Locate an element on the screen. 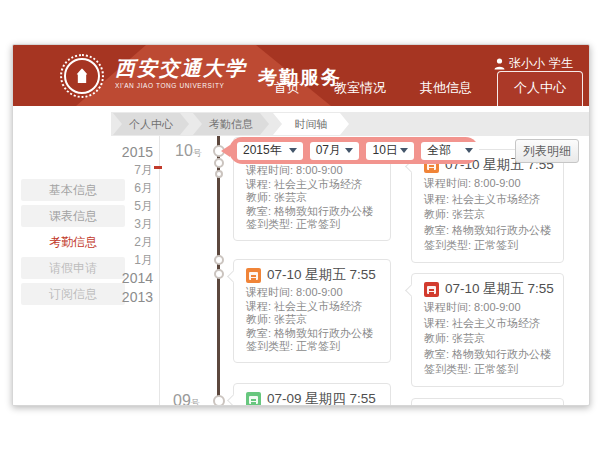 This screenshot has width=600, height=450. card-date: 07-09 星期四 7:55 is located at coordinates (322, 398).